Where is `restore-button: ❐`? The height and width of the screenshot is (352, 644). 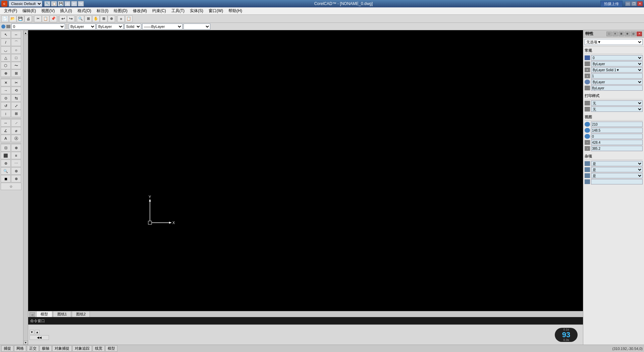
restore-button: ❐ is located at coordinates (634, 4).